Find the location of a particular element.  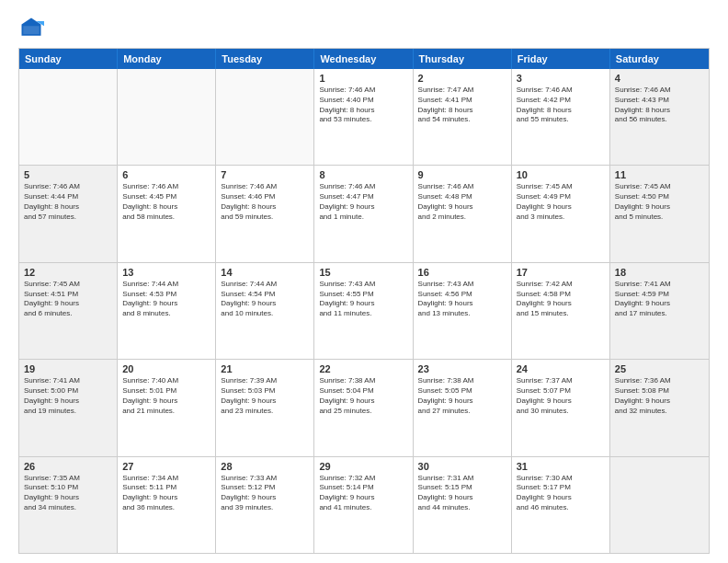

calendar-cell-r1-c5: 10Sunrise: 7:45 AM Sunset: 4:49 PM Dayli… is located at coordinates (561, 213).